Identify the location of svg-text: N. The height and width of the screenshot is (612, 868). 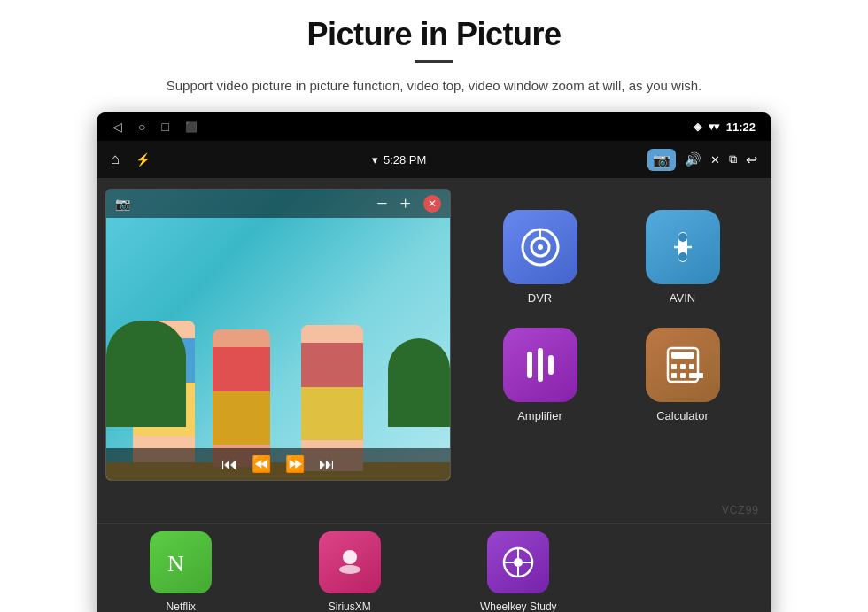
(175, 563).